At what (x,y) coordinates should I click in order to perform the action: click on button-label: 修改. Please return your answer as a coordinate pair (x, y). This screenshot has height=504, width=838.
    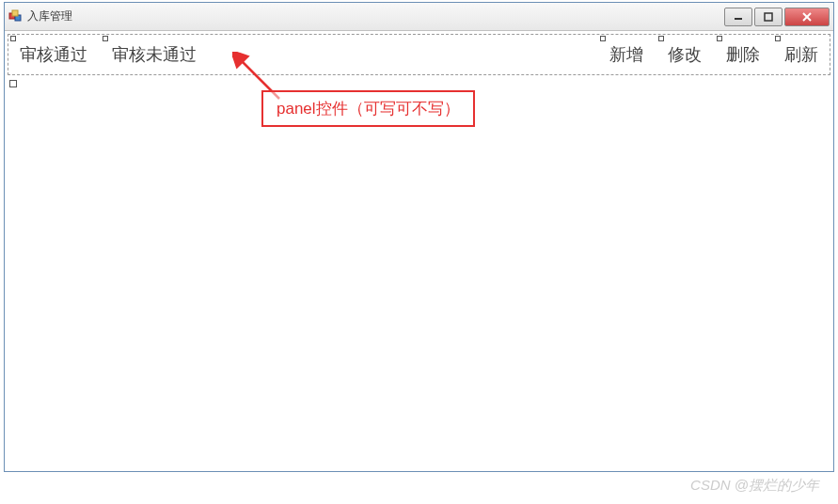
    Looking at the image, I should click on (685, 55).